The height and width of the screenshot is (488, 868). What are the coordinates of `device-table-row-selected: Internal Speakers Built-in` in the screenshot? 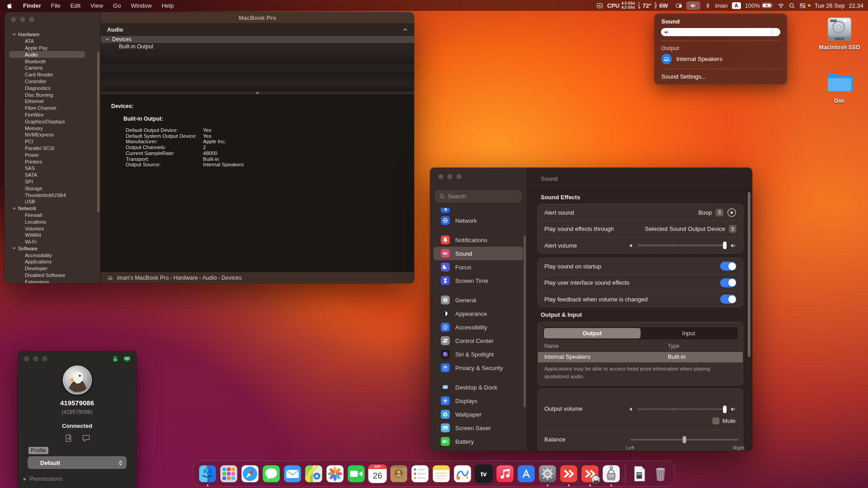 It's located at (640, 357).